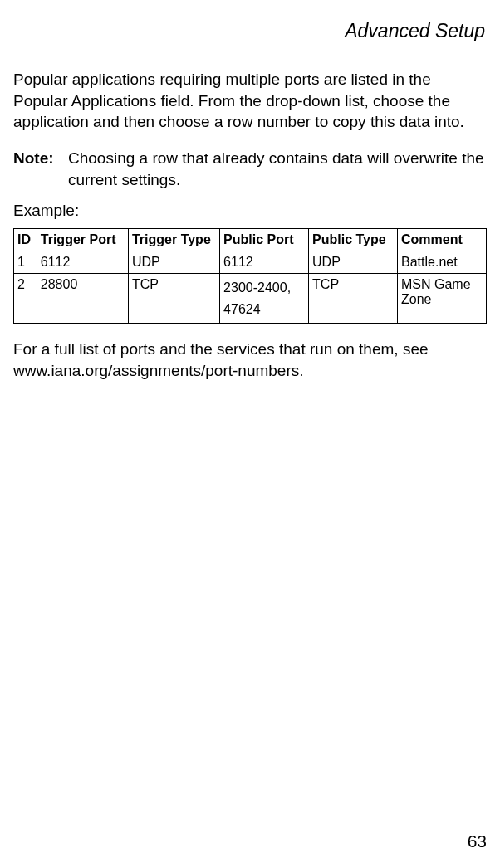 Image resolution: width=500 pixels, height=868 pixels. Describe the element at coordinates (26, 262) in the screenshot. I see `cell-id: 1` at that location.